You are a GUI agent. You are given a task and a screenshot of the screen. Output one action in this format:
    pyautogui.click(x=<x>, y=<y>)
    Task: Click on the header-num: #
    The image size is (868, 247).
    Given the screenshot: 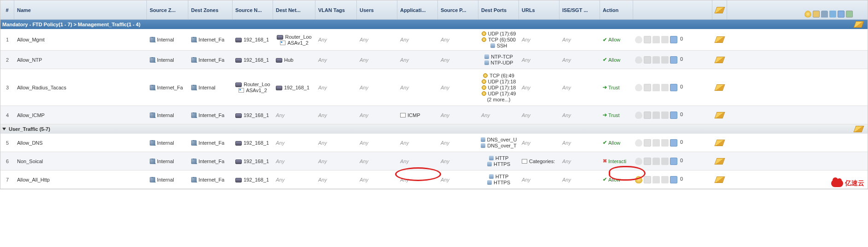 What is the action you would take?
    pyautogui.click(x=7, y=10)
    